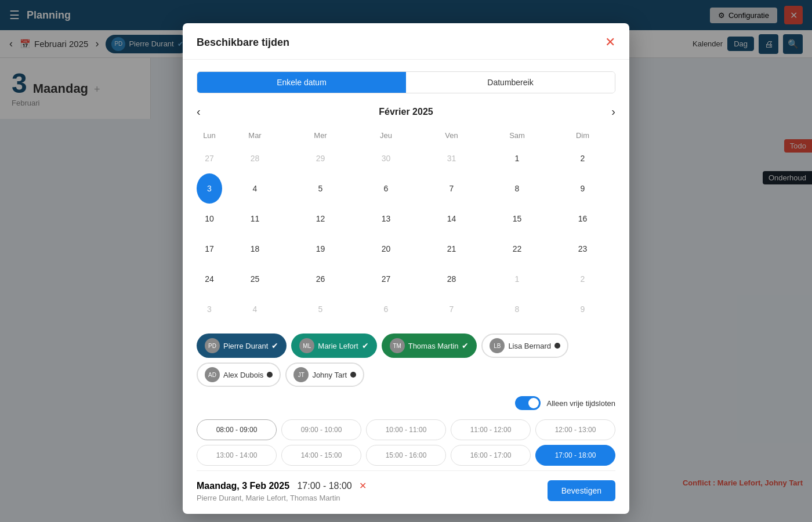  Describe the element at coordinates (212, 375) in the screenshot. I see `avatar-chip-alex: AD` at that location.